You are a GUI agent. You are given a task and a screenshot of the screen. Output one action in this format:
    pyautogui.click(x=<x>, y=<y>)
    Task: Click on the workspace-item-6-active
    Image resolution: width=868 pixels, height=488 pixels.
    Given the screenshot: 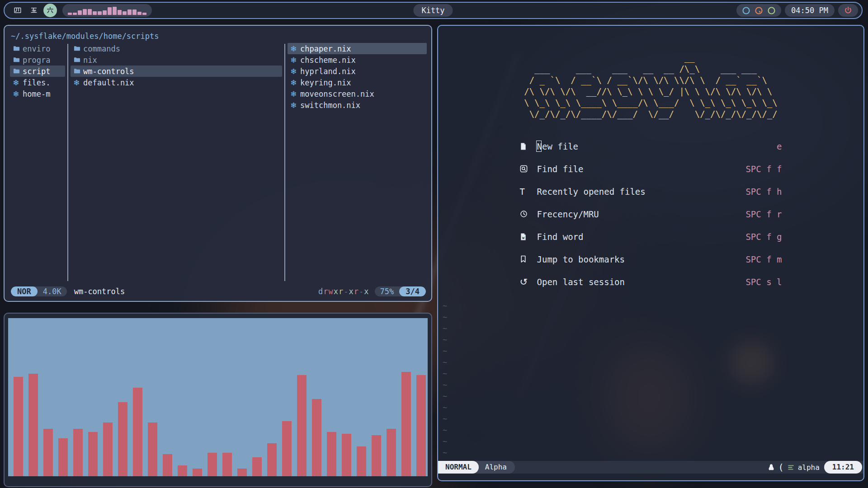 What is the action you would take?
    pyautogui.click(x=50, y=10)
    